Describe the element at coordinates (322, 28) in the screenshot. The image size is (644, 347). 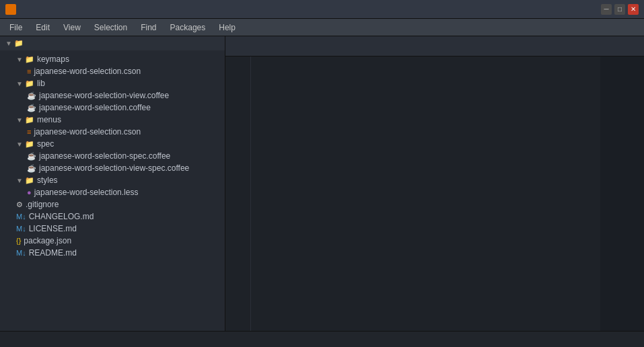
I see `menubar: FileEditViewSelectionFindPackagesHelp` at that location.